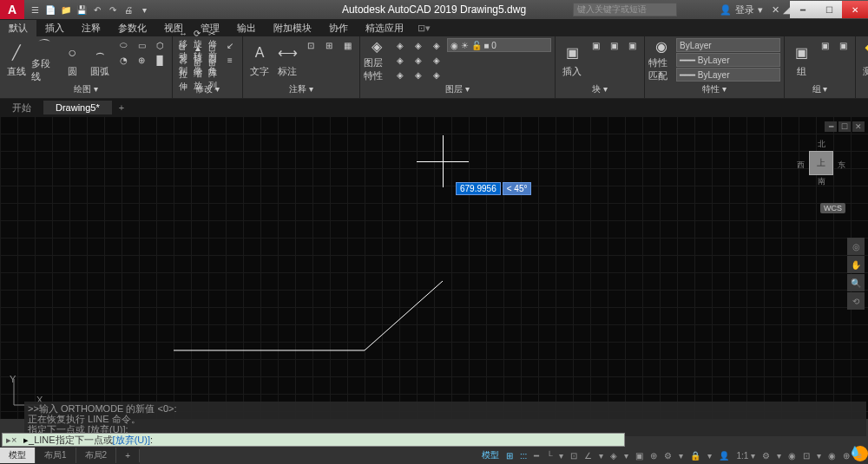 The width and height of the screenshot is (868, 464). What do you see at coordinates (856, 265) in the screenshot?
I see `nav-pan-icon: ✋` at bounding box center [856, 265].